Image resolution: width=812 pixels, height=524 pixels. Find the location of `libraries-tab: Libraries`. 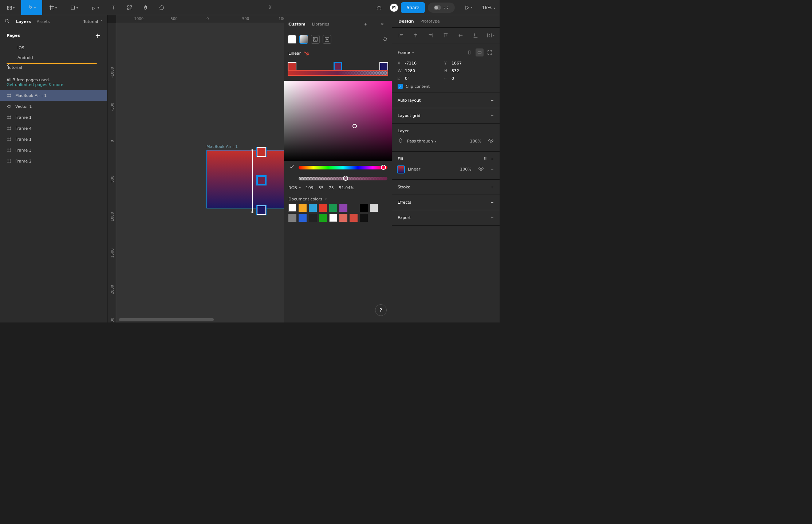

libraries-tab: Libraries is located at coordinates (321, 24).